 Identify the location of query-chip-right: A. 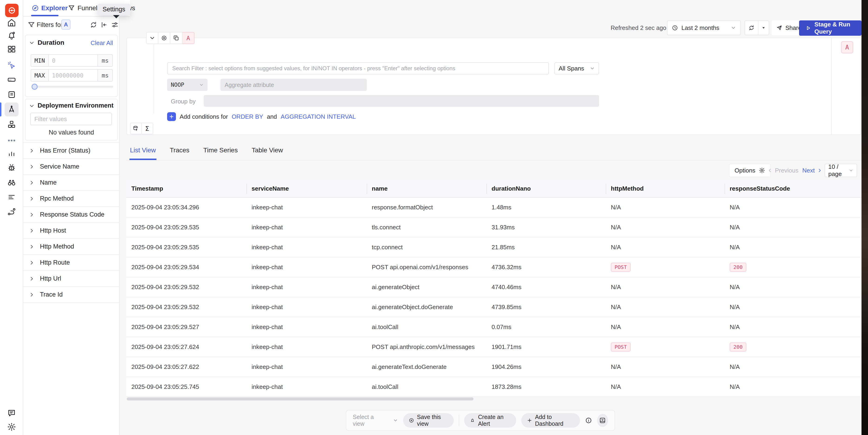
(847, 47).